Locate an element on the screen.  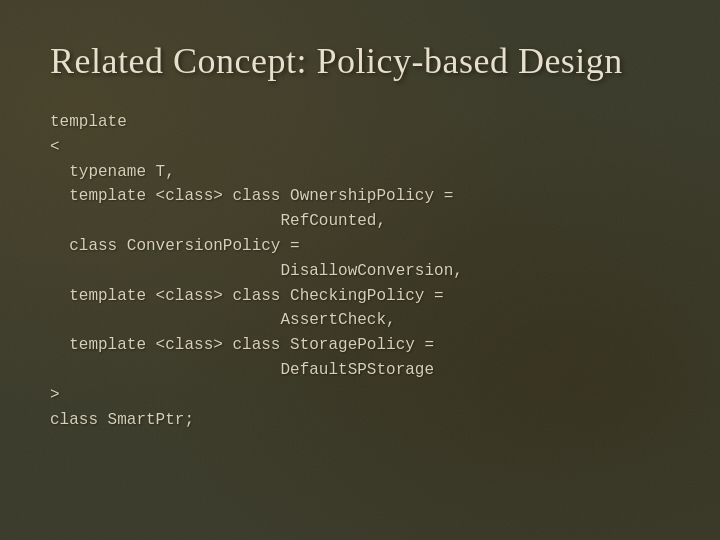
slide-title: Related Concept: Policy-based Design is located at coordinates (360, 61).